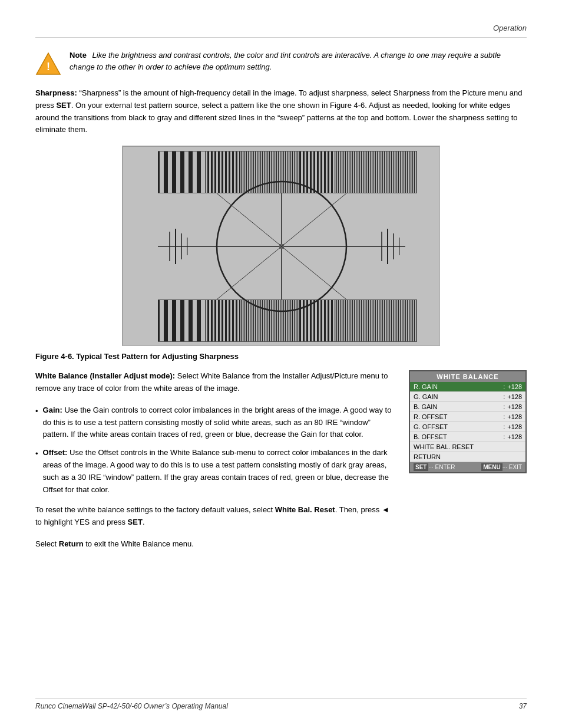 Image resolution: width=562 pixels, height=728 pixels. Describe the element at coordinates (502, 467) in the screenshot. I see `wb-footer-exit: MENU··· EXIT` at that location.